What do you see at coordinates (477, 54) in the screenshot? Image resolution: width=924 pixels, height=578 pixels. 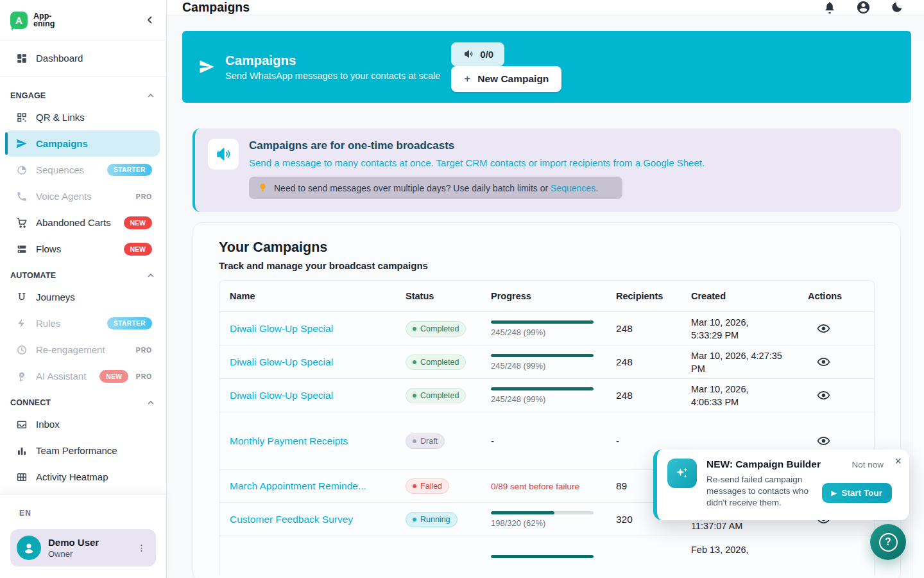 I see `campaign-counter-pill: 0/0` at bounding box center [477, 54].